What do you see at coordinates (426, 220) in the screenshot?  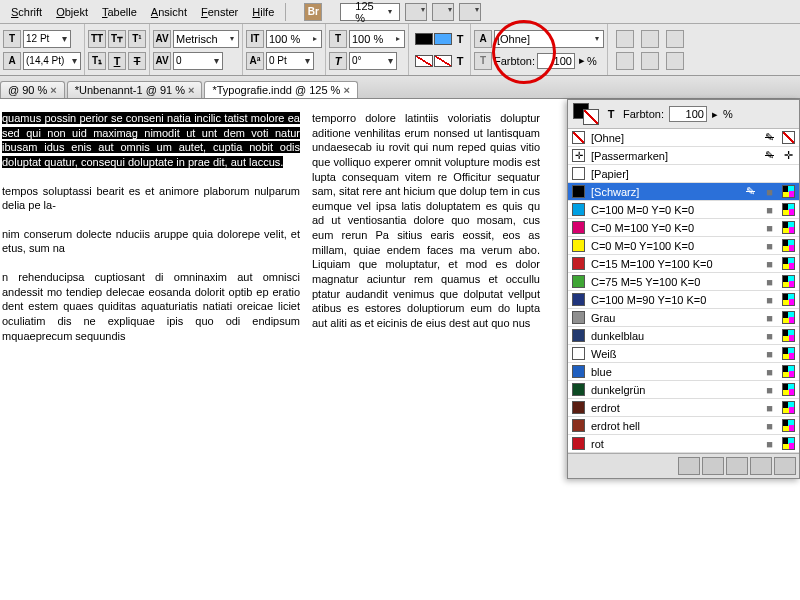 I see `paragraph: temporro dolore latintiis voloriatis dol…` at bounding box center [426, 220].